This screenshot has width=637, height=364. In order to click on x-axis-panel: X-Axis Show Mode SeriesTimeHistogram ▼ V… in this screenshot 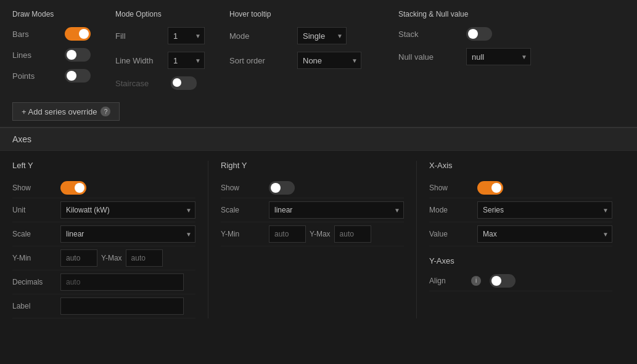, I will do `click(520, 240)`.